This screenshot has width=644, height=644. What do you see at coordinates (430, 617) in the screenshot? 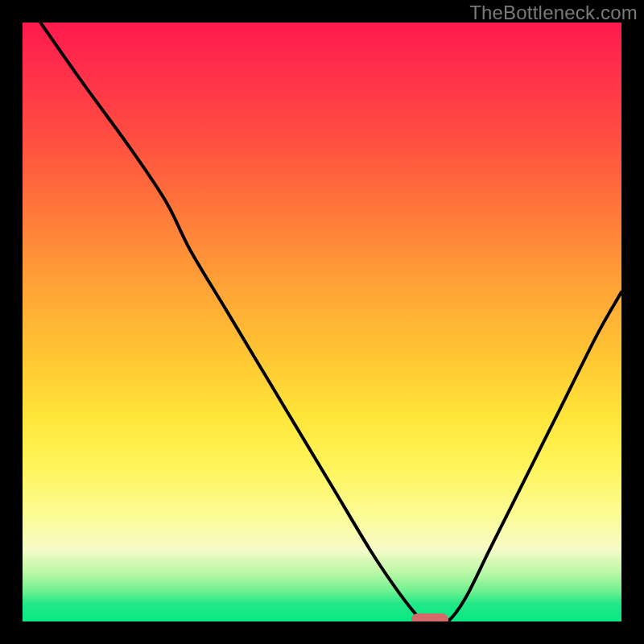
I see `optimal-marker` at bounding box center [430, 617].